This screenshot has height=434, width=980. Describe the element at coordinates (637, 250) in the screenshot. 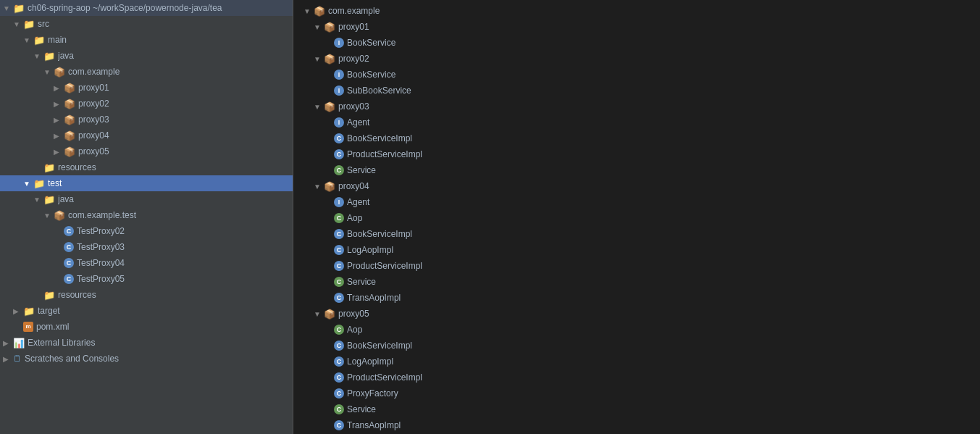

I see `right-tree-item-LogAopImpl-p4: C LogAopImpl` at that location.